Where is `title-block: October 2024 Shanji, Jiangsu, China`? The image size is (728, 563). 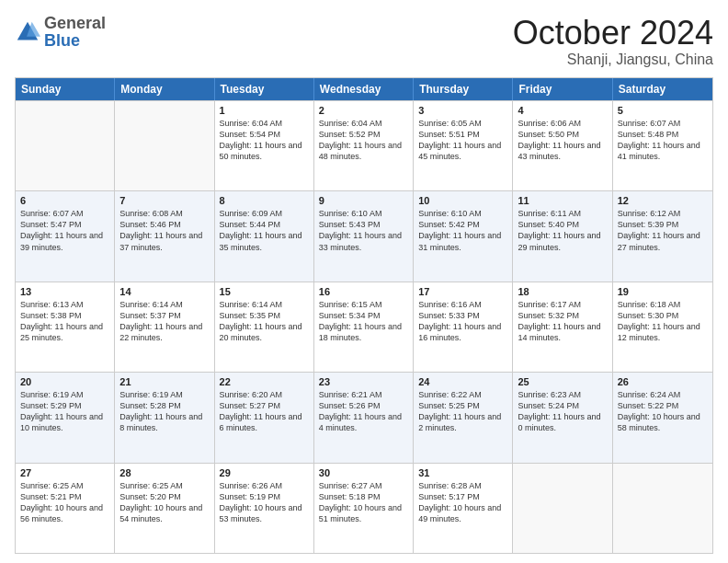
title-block: October 2024 Shanji, Jiangsu, China is located at coordinates (613, 41).